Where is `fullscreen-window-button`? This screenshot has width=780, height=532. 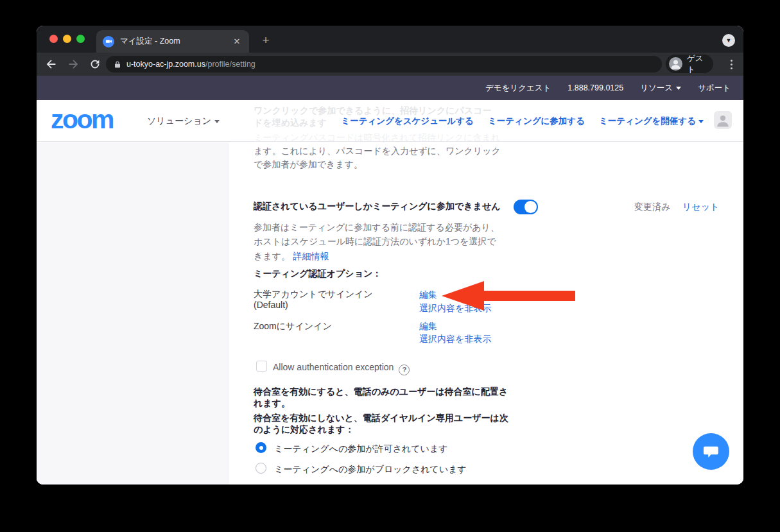 fullscreen-window-button is located at coordinates (81, 39).